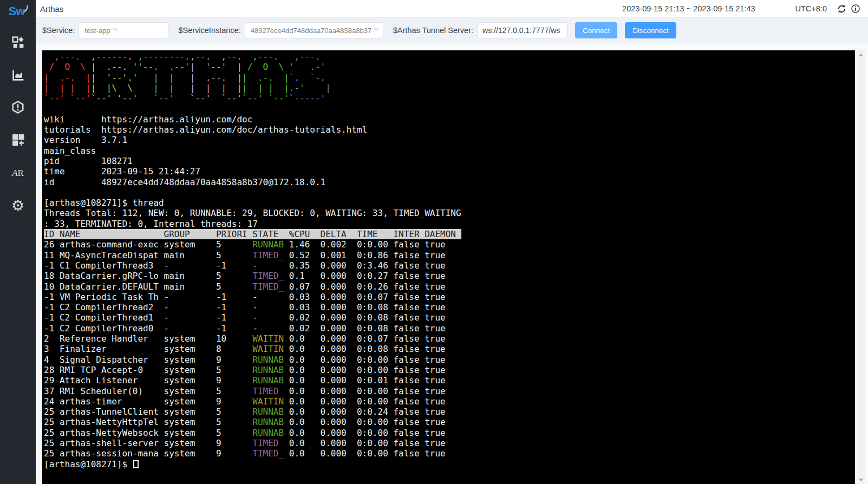 The width and height of the screenshot is (868, 484). Describe the element at coordinates (449, 234) in the screenshot. I see `terminal-line: ID NAME GROUP PRIORI STATE %CPU DELTA_ T…` at that location.